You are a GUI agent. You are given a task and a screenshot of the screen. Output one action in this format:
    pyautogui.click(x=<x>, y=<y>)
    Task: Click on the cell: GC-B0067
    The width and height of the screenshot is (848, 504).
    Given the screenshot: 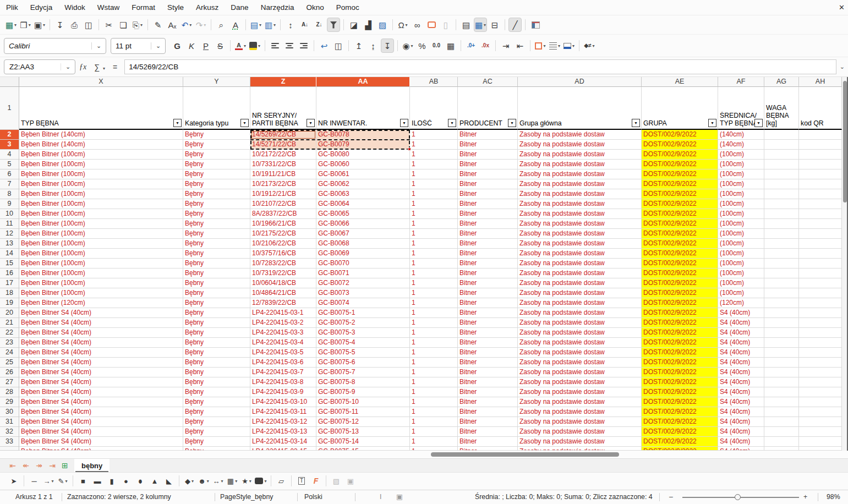 What is the action you would take?
    pyautogui.click(x=363, y=234)
    